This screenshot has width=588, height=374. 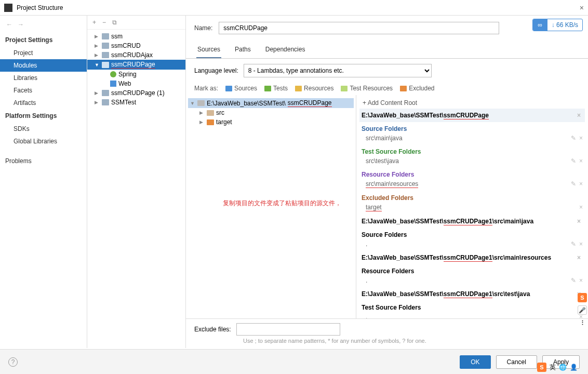 What do you see at coordinates (44, 116) in the screenshot?
I see `section-platform-settings: Platform Settings` at bounding box center [44, 116].